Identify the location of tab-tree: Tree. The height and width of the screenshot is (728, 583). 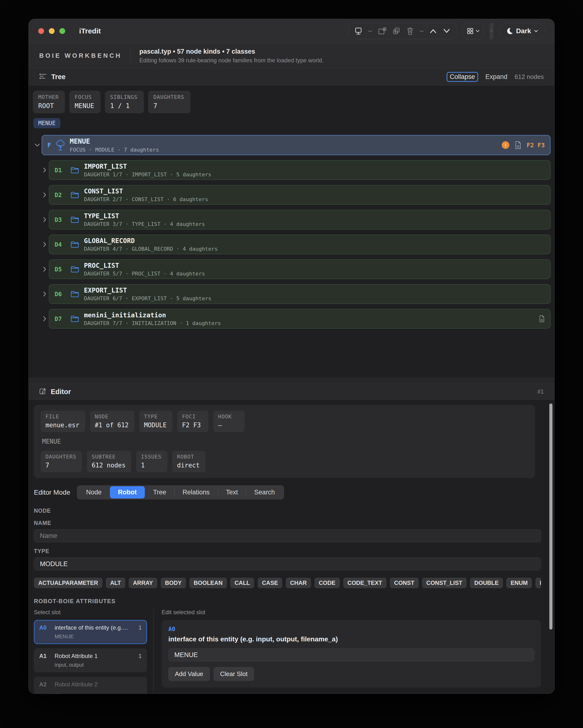
(160, 492).